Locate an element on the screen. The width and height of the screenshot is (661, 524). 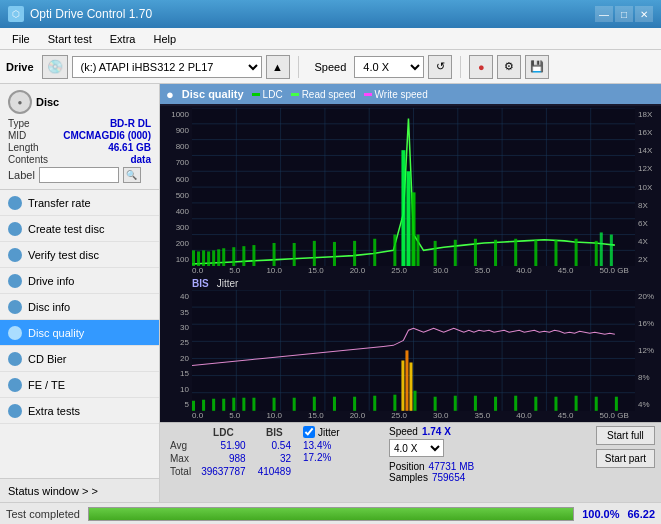
sidebar-item-verify-test-disc: Verify test disc is located at coordinates (80, 255).